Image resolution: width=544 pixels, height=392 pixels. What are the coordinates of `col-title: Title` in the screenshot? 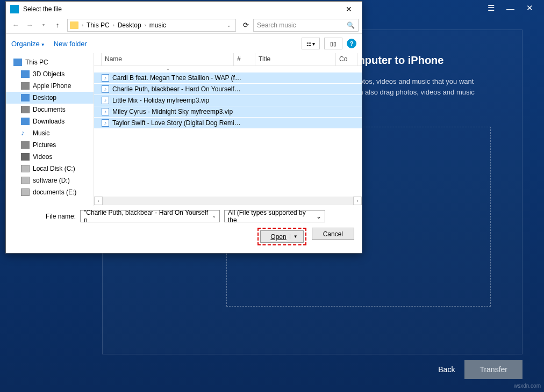 It's located at (296, 59).